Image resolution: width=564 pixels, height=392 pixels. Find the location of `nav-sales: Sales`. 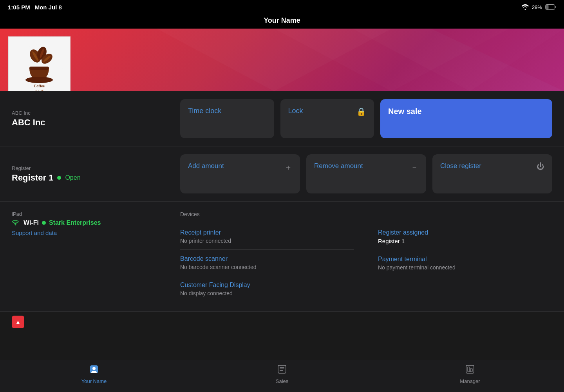

nav-sales: Sales is located at coordinates (282, 374).